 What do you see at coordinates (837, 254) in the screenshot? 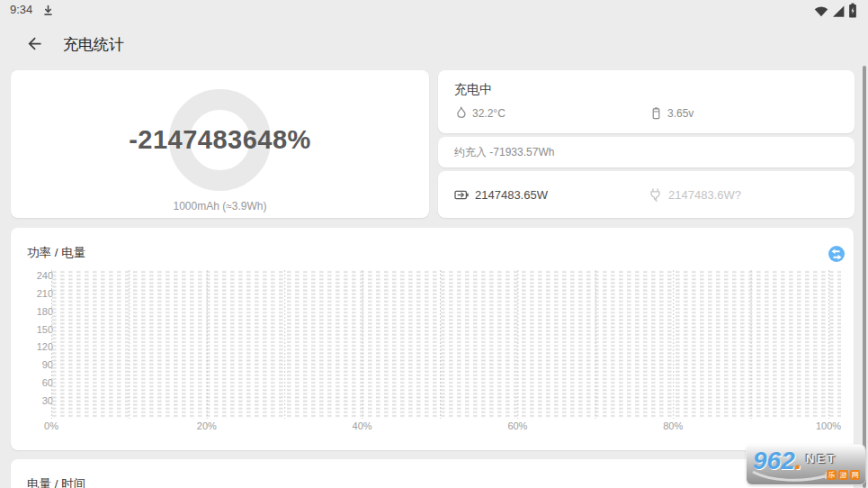
I see `swap-axes-icon` at bounding box center [837, 254].